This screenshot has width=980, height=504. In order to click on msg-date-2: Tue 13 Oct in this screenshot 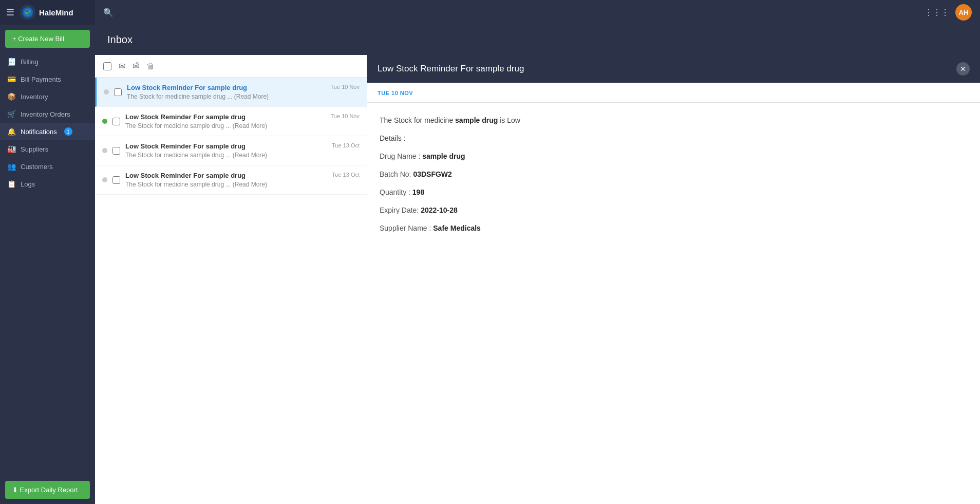, I will do `click(346, 145)`.